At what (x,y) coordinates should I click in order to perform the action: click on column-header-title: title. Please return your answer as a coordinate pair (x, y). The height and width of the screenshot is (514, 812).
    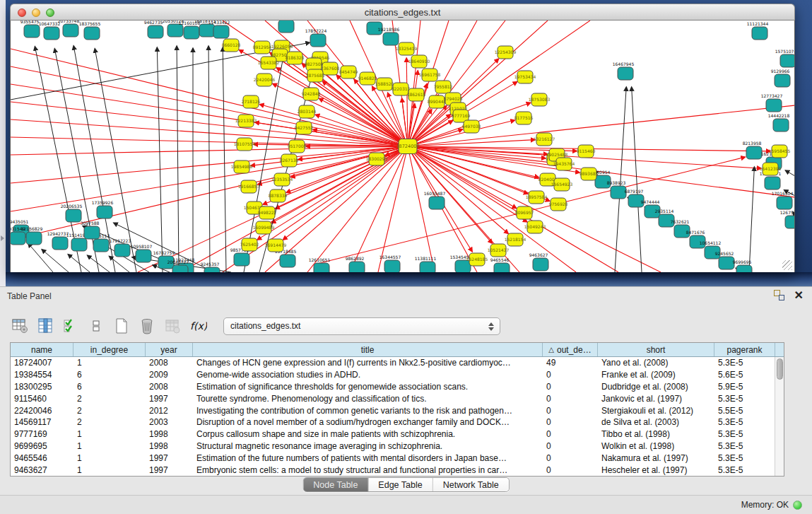
    Looking at the image, I should click on (367, 349).